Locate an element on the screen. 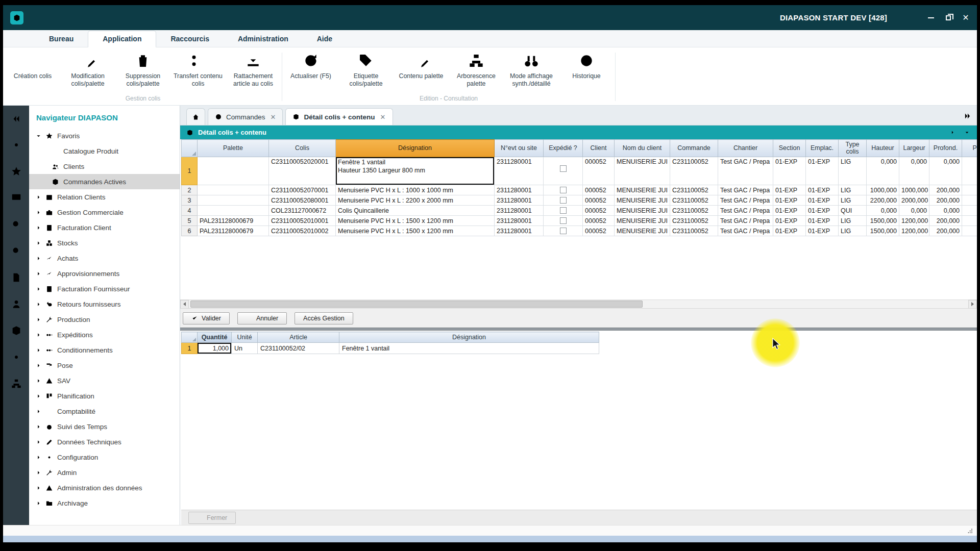 Image resolution: width=980 pixels, height=551 pixels. cell-hauteur: 1500,000 is located at coordinates (883, 221).